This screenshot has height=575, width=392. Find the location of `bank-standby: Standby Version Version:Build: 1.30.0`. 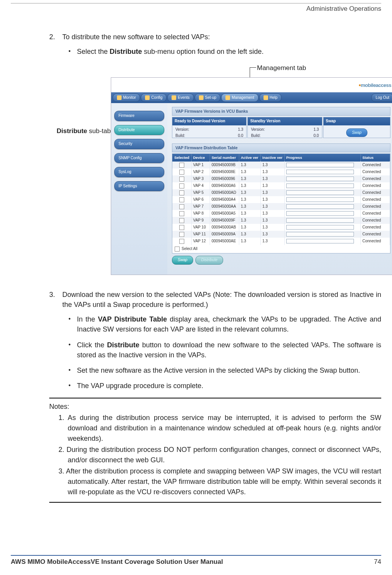

bank-standby: Standby Version Version:Build: 1.30.0 is located at coordinates (285, 128).